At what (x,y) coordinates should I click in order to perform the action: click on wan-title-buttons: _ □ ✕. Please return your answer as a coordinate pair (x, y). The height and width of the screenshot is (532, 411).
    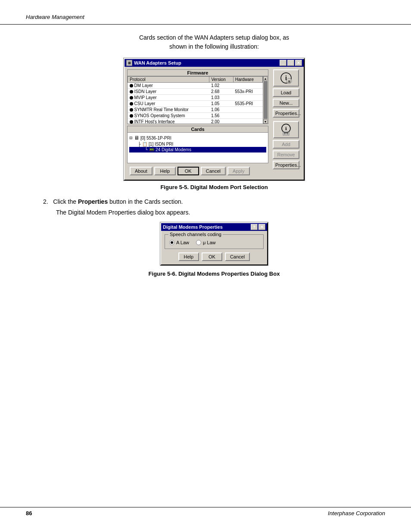
    Looking at the image, I should click on (291, 63).